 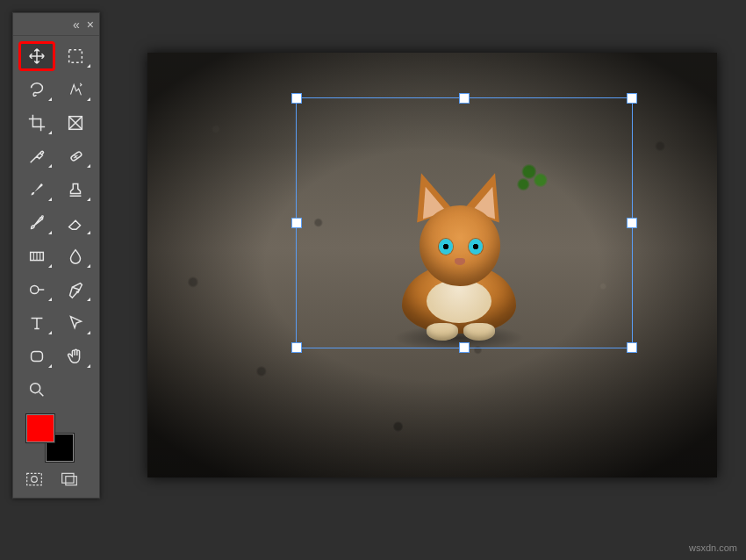 I want to click on tools-panel-header: « ×, so click(x=56, y=25).